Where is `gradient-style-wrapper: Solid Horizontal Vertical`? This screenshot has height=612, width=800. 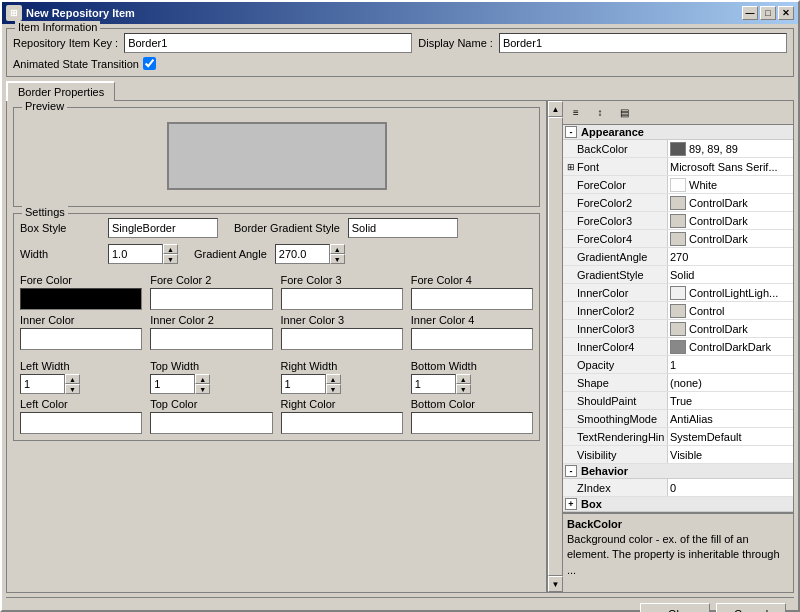 gradient-style-wrapper: Solid Horizontal Vertical is located at coordinates (403, 228).